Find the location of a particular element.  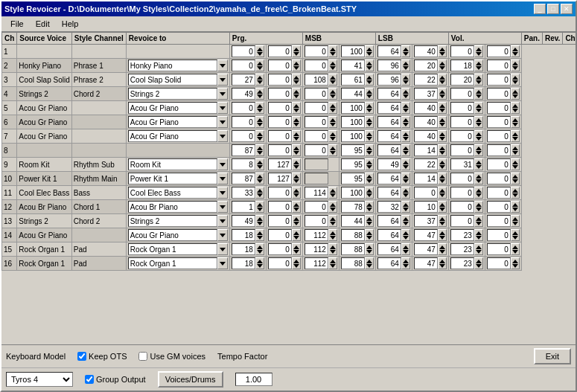

menu-edit: Edit is located at coordinates (43, 24).